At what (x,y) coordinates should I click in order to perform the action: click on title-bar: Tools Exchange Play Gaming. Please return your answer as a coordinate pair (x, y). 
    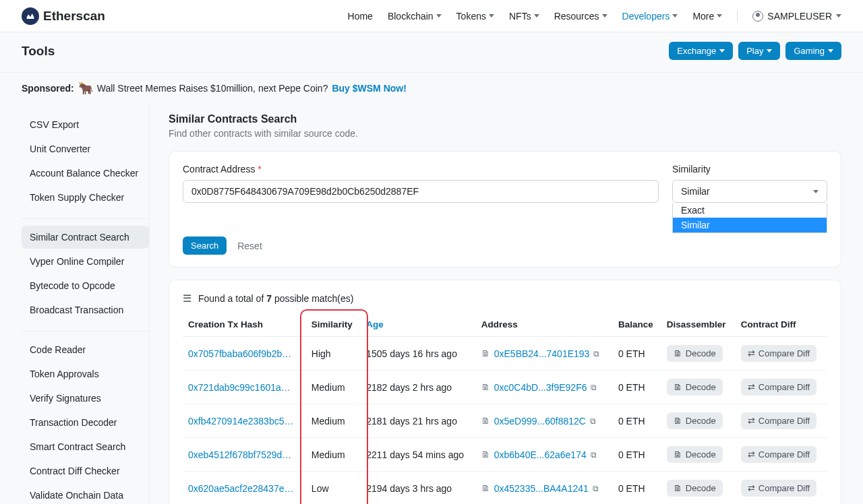
    Looking at the image, I should click on (432, 53).